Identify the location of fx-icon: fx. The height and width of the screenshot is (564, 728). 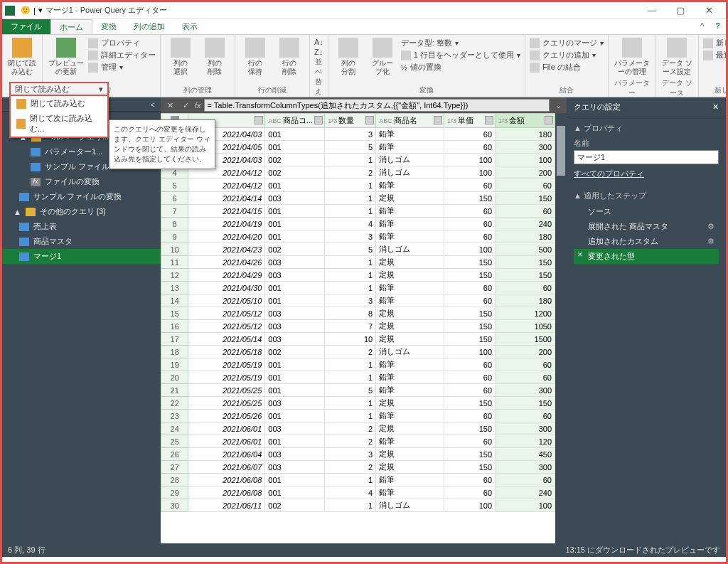
(198, 105).